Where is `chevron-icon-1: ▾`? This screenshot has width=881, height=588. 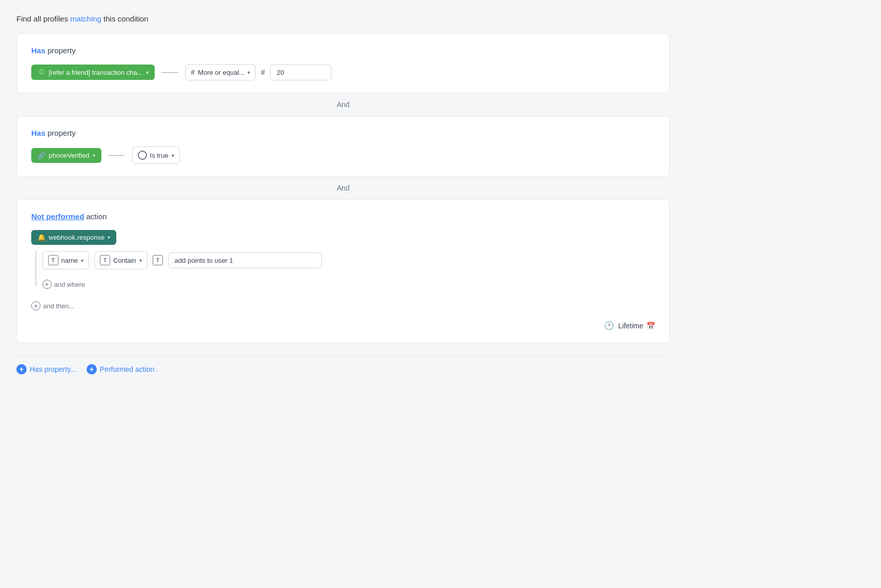 chevron-icon-1: ▾ is located at coordinates (148, 73).